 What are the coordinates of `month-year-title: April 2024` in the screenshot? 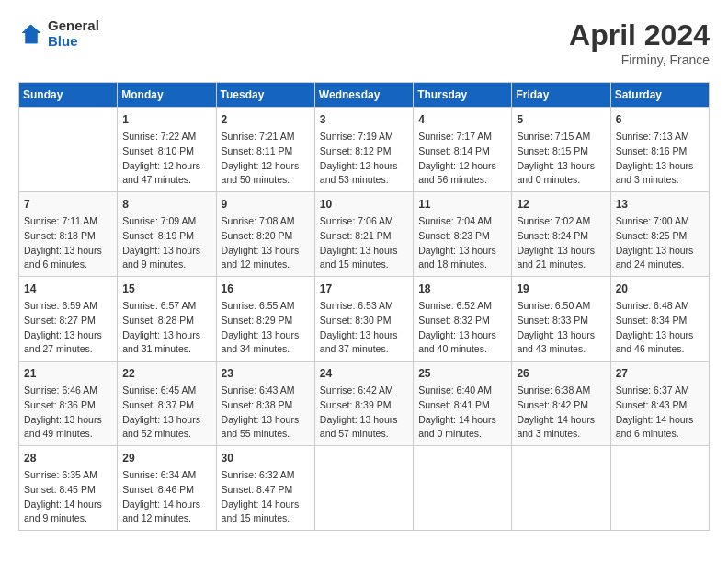 It's located at (640, 35).